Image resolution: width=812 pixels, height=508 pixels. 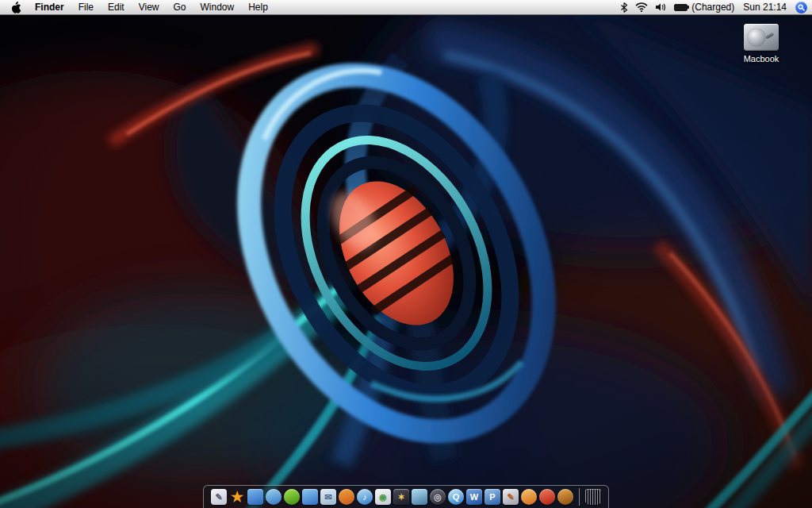 What do you see at coordinates (406, 497) in the screenshot?
I see `dock-icons: ✎★✉♪◉✶◎QWP✎` at bounding box center [406, 497].